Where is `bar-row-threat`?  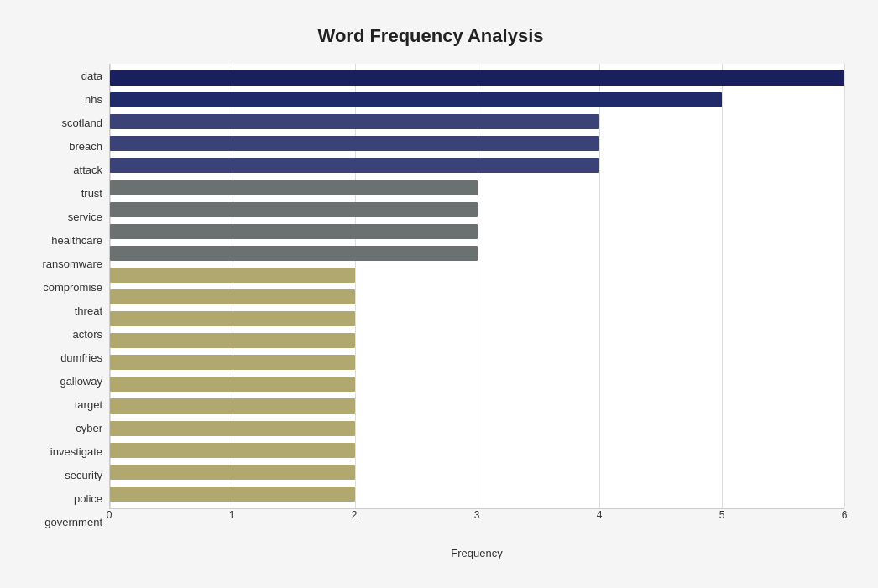 bar-row-threat is located at coordinates (477, 297).